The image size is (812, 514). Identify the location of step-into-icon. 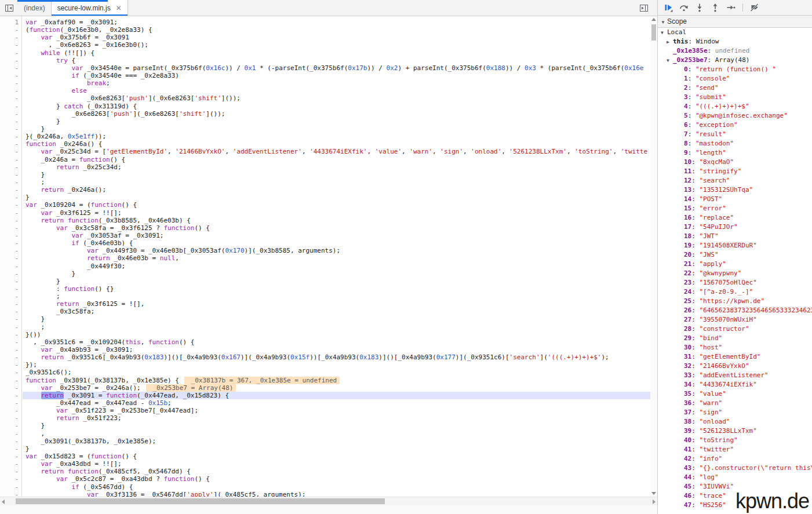
(700, 8).